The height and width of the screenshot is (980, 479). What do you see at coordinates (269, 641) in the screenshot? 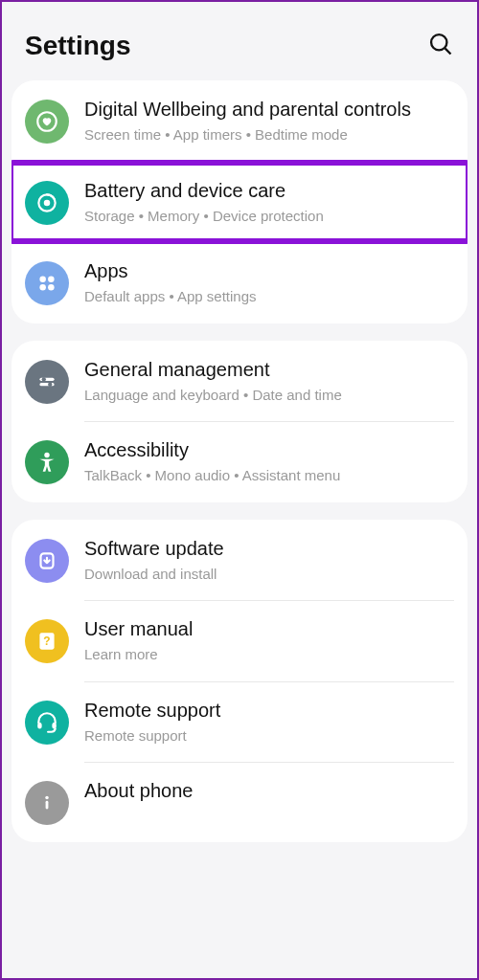
I see `item-text: User manual Learn more` at bounding box center [269, 641].